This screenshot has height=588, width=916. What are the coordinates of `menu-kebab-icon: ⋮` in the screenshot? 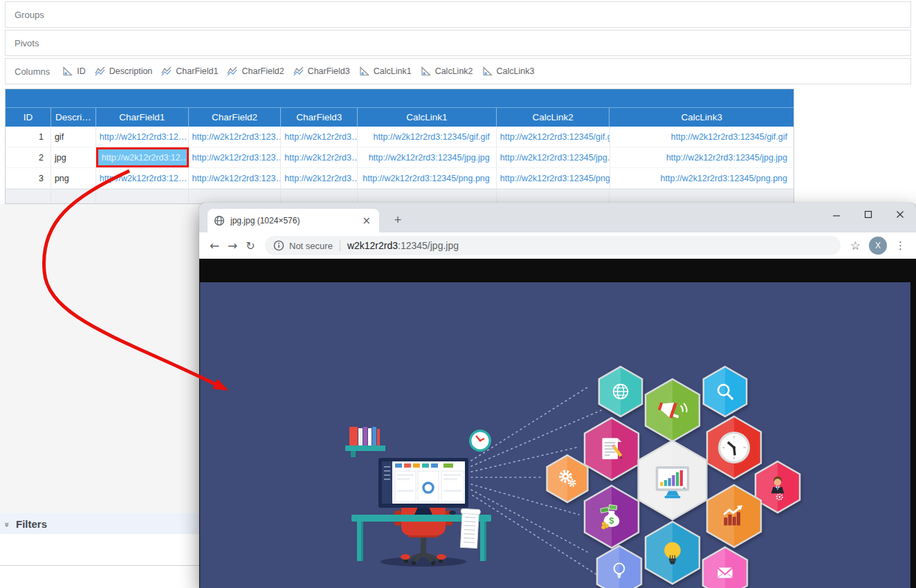 It's located at (901, 246).